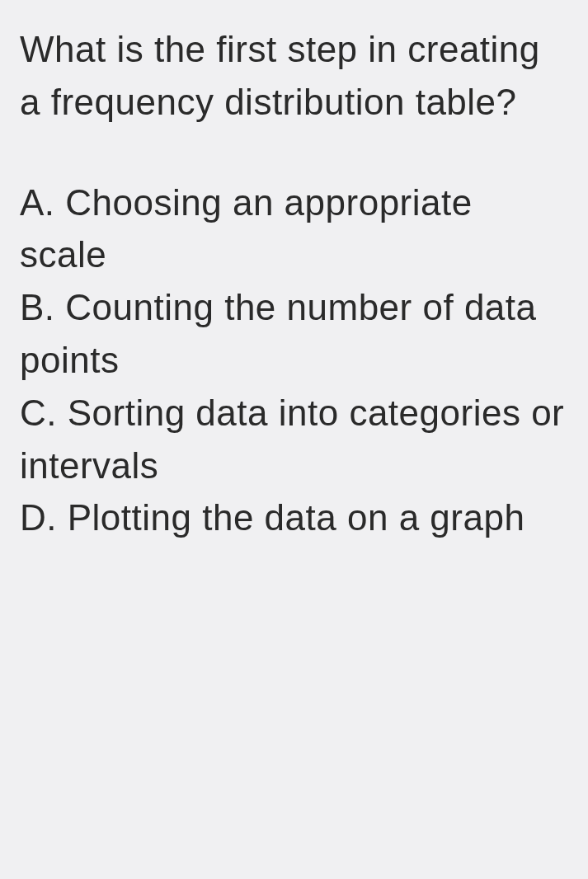 This screenshot has width=588, height=879. I want to click on question-text: What is the first step in creating a fre…, so click(294, 76).